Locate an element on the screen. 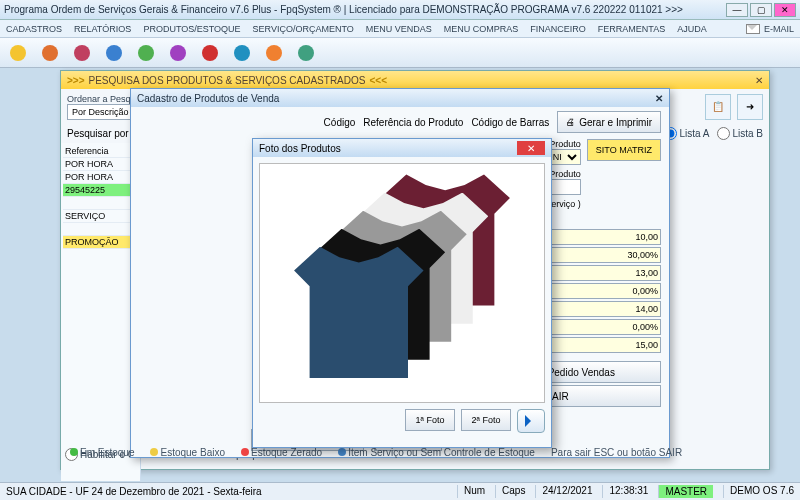  primeira-foto-button: 1ª Foto is located at coordinates (430, 420).